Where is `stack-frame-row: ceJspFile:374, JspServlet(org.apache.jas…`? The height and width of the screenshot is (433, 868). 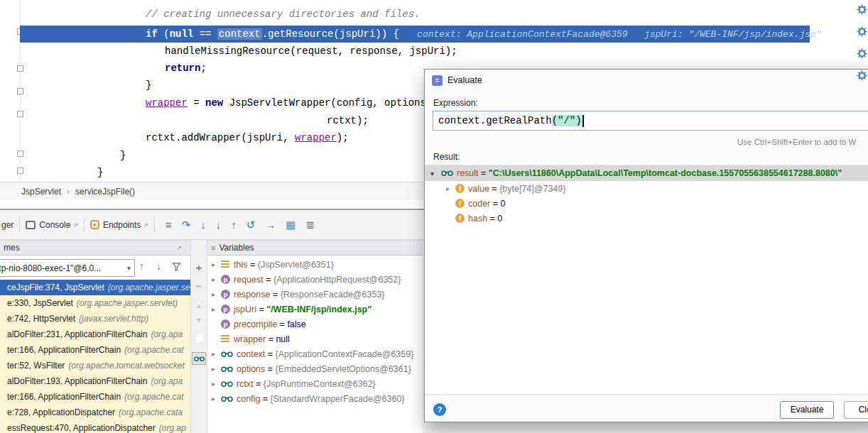
stack-frame-row: ceJspFile:374, JspServlet(org.apache.jas… is located at coordinates (95, 287).